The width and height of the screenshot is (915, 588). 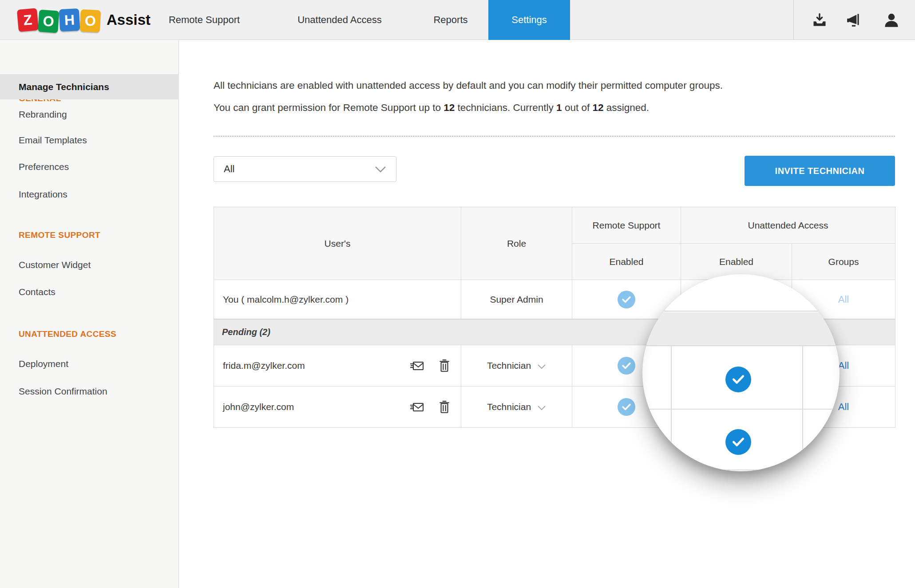 What do you see at coordinates (517, 366) in the screenshot?
I see `table-row-frida-role-cell: Technician` at bounding box center [517, 366].